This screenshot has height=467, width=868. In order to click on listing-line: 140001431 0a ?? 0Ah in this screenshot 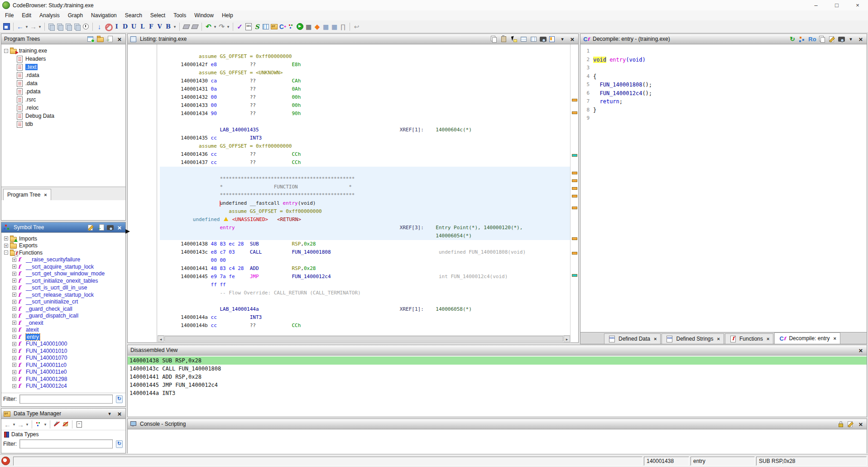, I will do `click(365, 89)`.